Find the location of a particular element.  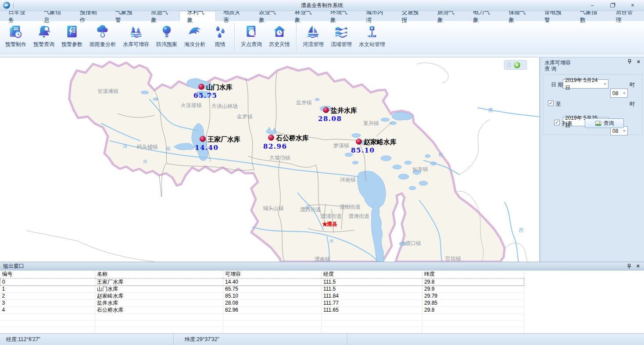

toolbar-button-面雨量分析: 面雨量分析 is located at coordinates (103, 38).